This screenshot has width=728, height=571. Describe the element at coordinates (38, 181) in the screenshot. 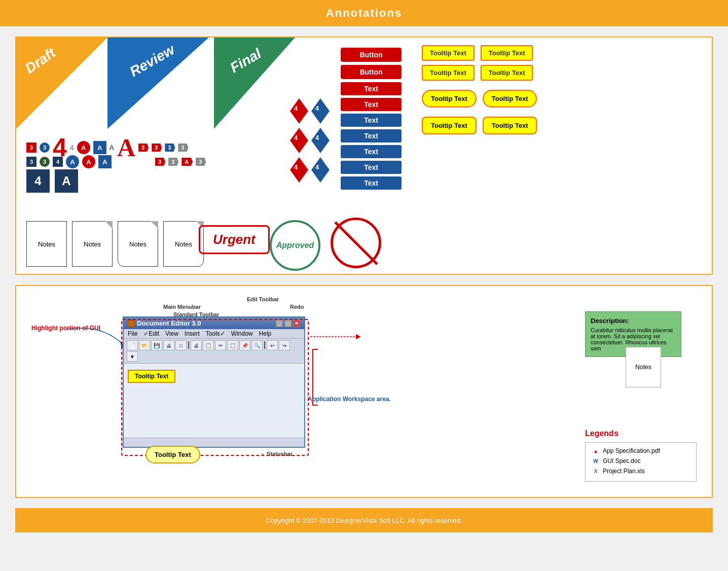

I see `box-num-4-dark: 4` at that location.